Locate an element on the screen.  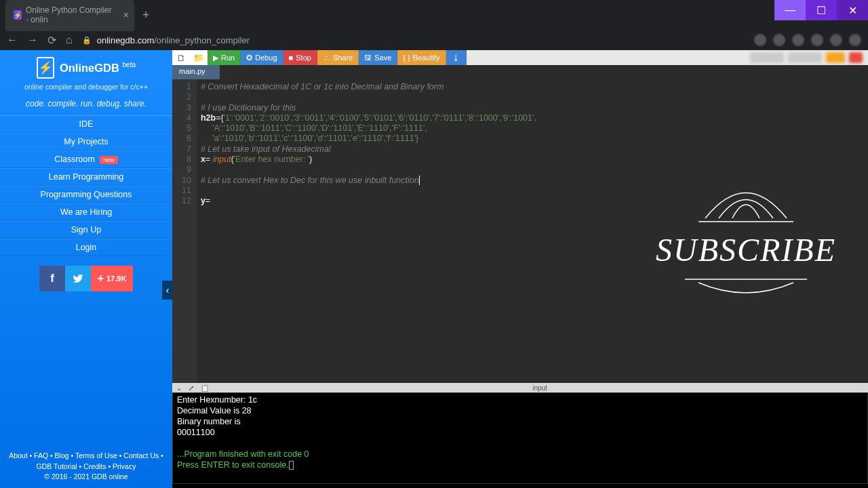
sidebar-item-projects: My Projects is located at coordinates (86, 142).